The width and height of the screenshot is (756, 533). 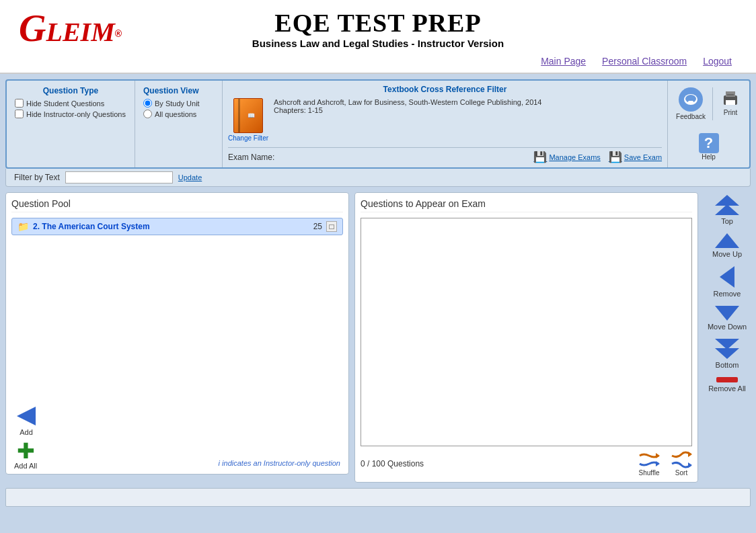 What do you see at coordinates (727, 354) in the screenshot?
I see `bottom-button: Bottom` at bounding box center [727, 354].